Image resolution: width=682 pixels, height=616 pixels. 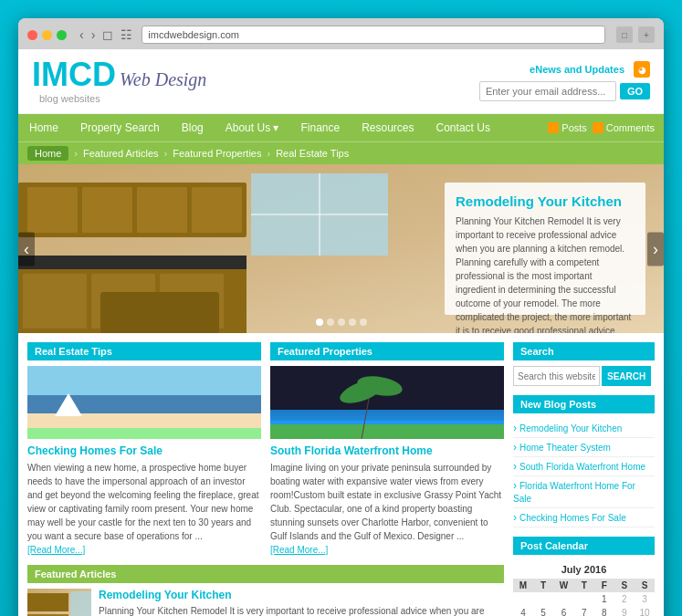 I want to click on posts-label: Posts, so click(x=574, y=128).